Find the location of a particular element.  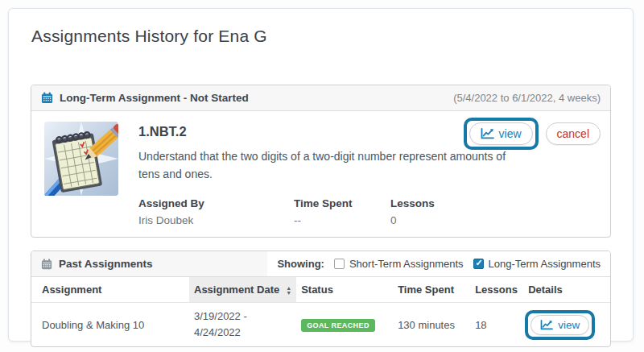

checkbox-checked-icon is located at coordinates (478, 264).